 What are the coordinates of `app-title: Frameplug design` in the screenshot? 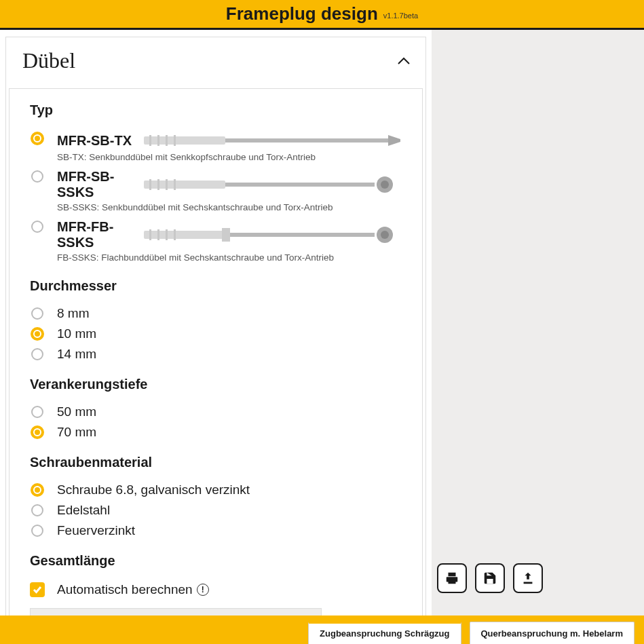 It's located at (302, 14).